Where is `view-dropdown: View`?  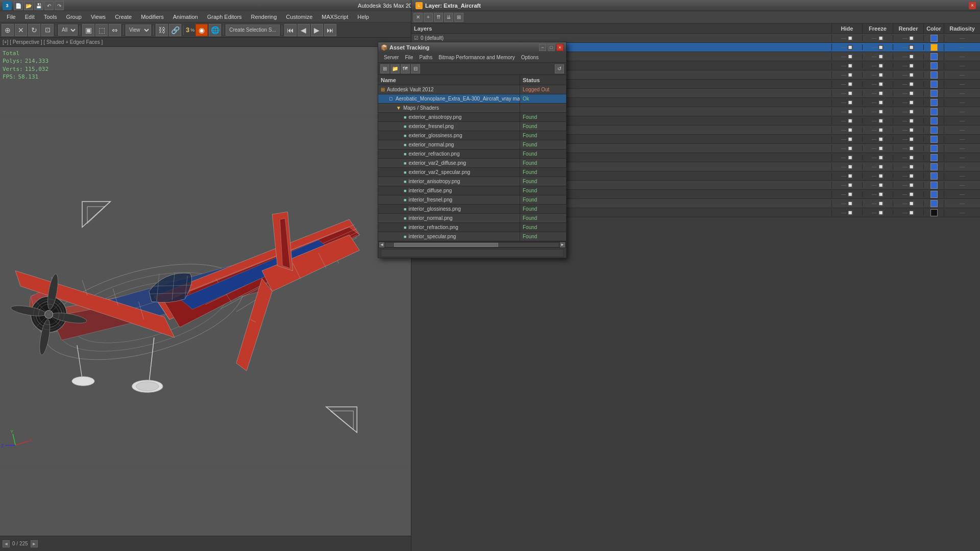 view-dropdown: View is located at coordinates (138, 30).